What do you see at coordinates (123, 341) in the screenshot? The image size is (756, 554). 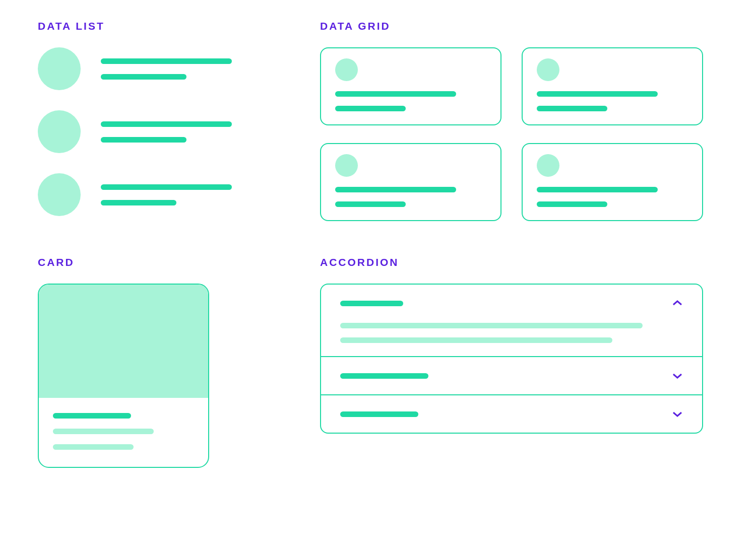 I see `card-image-placeholder` at bounding box center [123, 341].